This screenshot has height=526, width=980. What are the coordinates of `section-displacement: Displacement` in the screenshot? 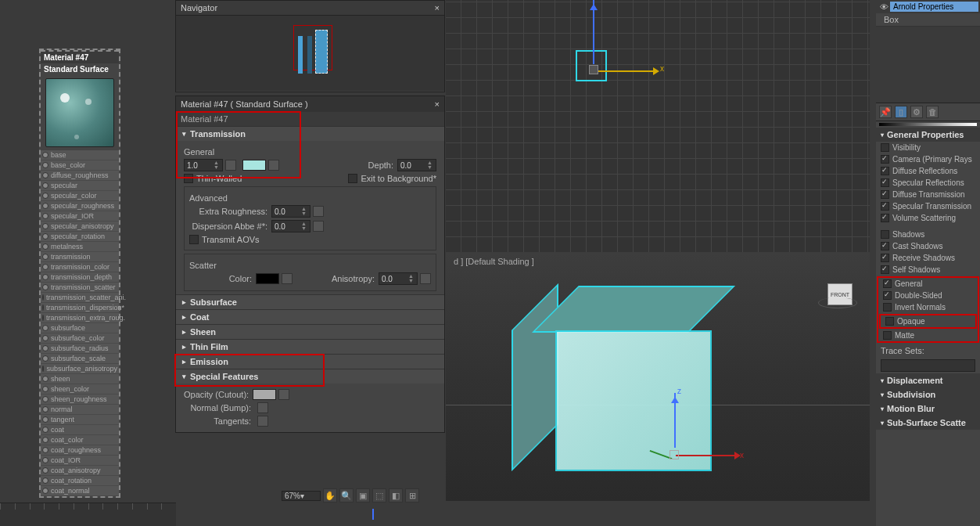 It's located at (928, 380).